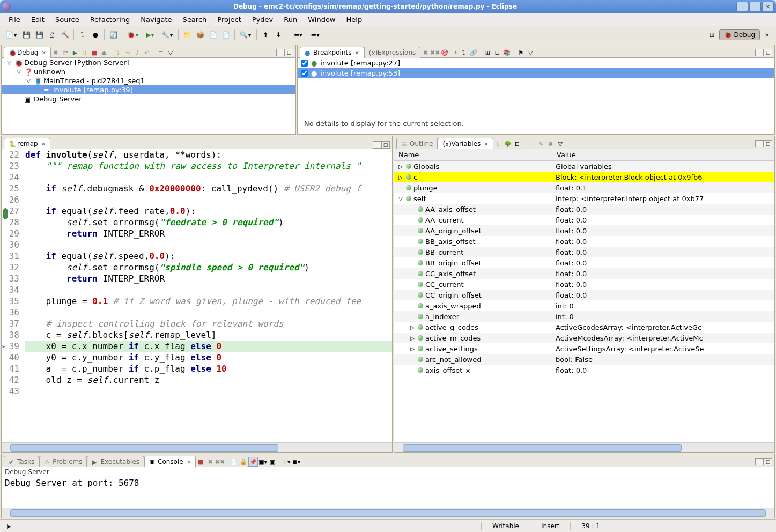 The height and width of the screenshot is (532, 776). I want to click on var-row: ▽selfInterp: <interpreter.Interp object …, so click(585, 198).